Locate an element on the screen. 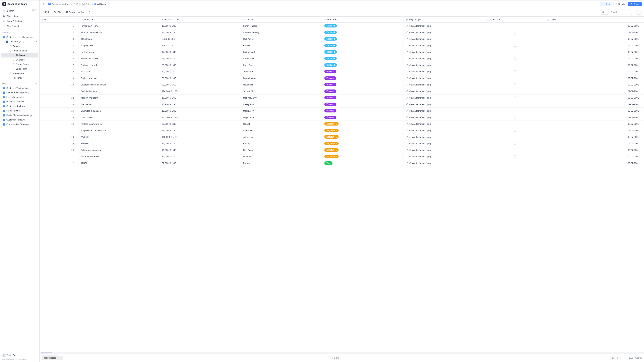  cell-owner: Naveen R is located at coordinates (282, 85).